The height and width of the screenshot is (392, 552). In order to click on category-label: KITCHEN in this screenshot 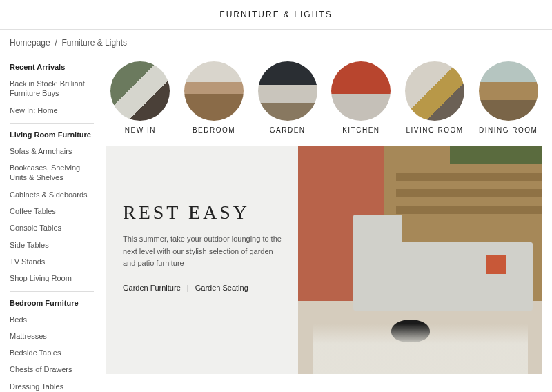, I will do `click(362, 130)`.